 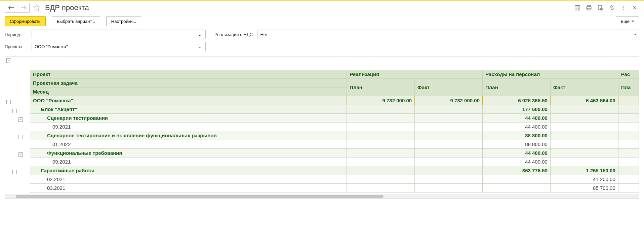 What do you see at coordinates (189, 127) in the screenshot?
I see `row-label: 09.2021` at bounding box center [189, 127].